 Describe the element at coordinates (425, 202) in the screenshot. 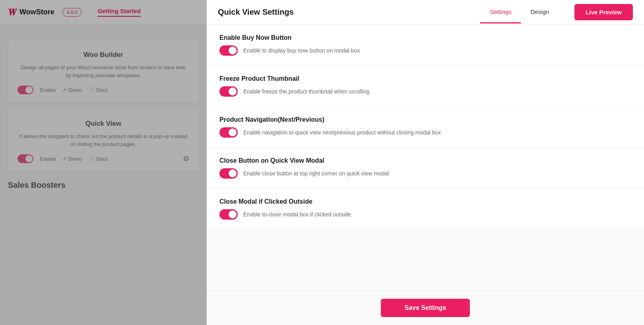

I see `setting-label-close-outside: Close Modal if Clicked Outside` at that location.